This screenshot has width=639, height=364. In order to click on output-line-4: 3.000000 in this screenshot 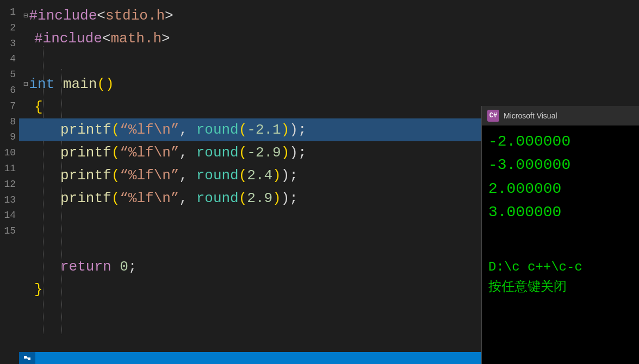, I will do `click(560, 212)`.